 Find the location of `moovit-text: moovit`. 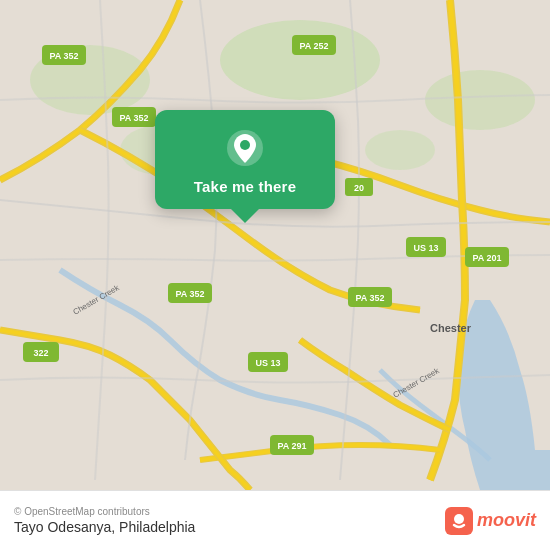

moovit-text: moovit is located at coordinates (506, 520).